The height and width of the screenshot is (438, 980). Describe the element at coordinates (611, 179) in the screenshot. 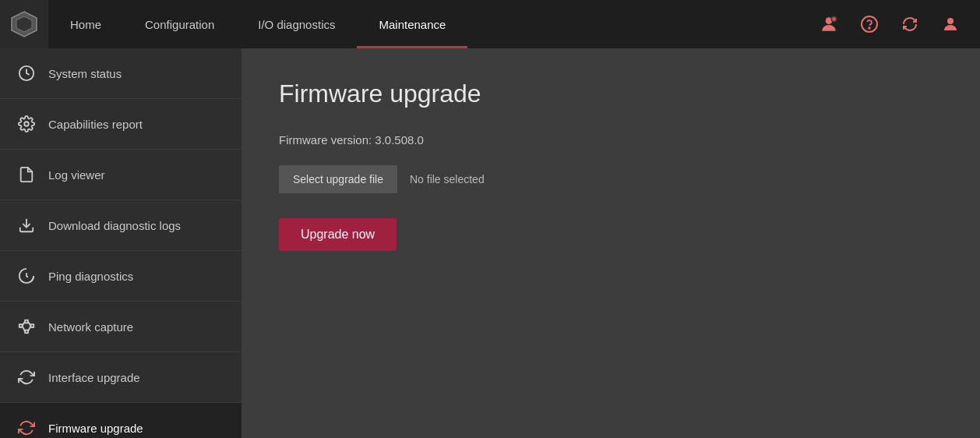

I see `file-select-row: Select upgrade file No file selected` at that location.